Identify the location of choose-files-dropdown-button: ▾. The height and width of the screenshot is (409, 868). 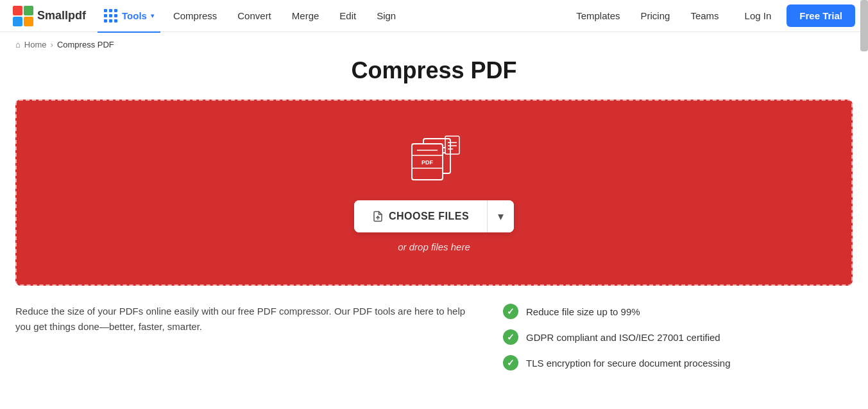
(500, 216).